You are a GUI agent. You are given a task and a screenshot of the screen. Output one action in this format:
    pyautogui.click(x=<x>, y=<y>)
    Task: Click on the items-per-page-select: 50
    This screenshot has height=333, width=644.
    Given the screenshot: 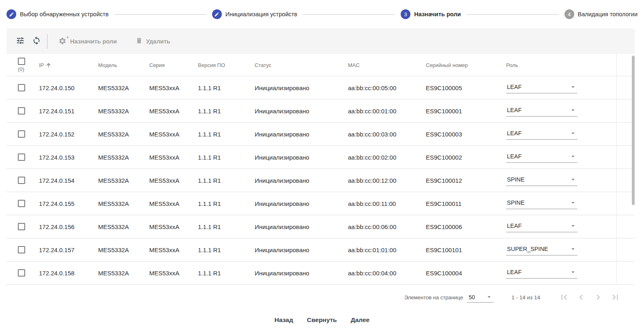 What is the action you would take?
    pyautogui.click(x=481, y=297)
    